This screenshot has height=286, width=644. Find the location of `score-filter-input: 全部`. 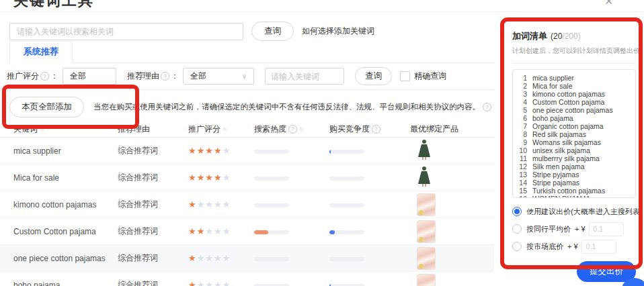

score-filter-input: 全部 is located at coordinates (89, 77).